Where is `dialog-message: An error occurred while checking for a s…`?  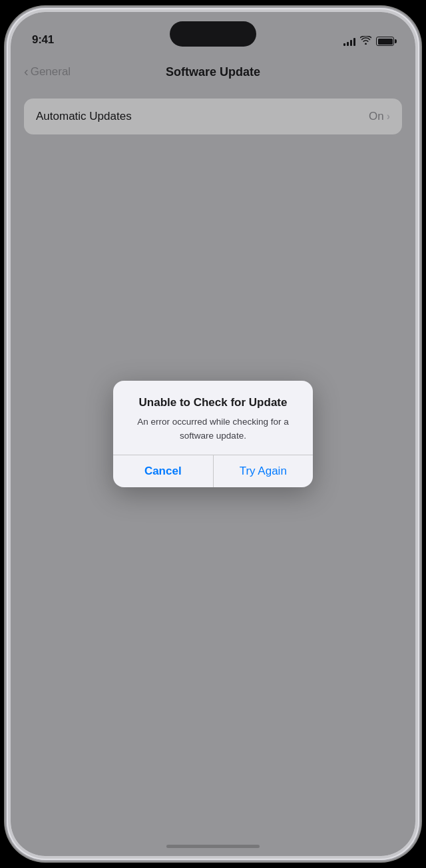 dialog-message: An error occurred while checking for a s… is located at coordinates (213, 429).